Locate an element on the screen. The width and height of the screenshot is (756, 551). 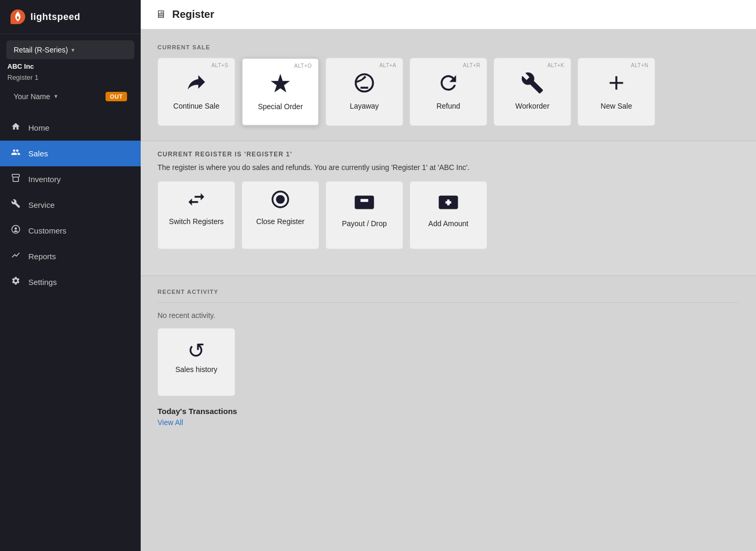
sidebar-nav: Home Sales Inventory Service Customers R… is located at coordinates (70, 333).